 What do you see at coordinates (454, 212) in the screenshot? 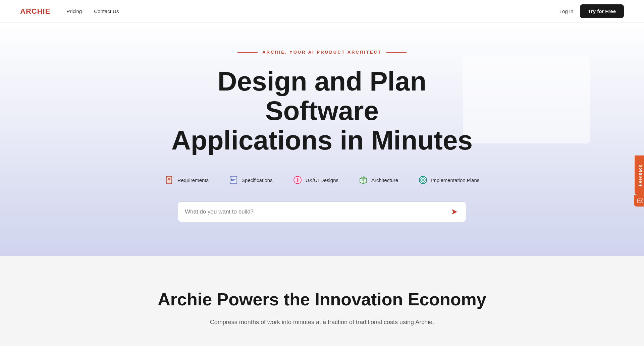
I see `submit-arrow-icon` at bounding box center [454, 212].